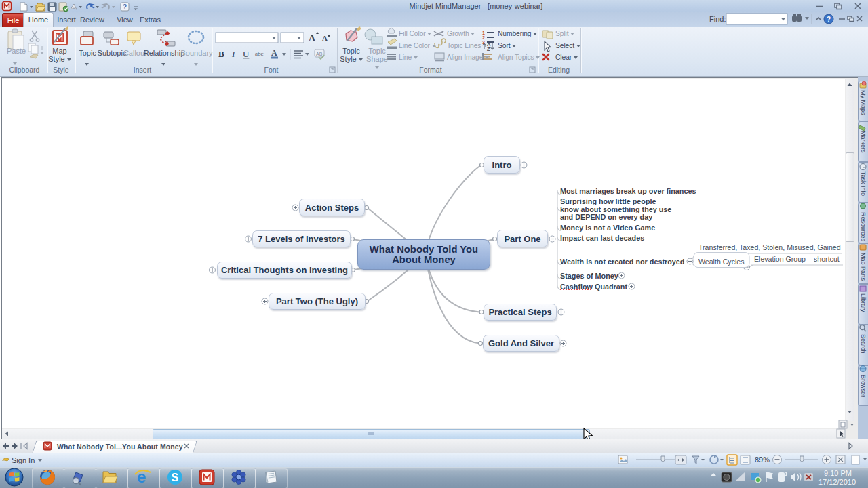 This screenshot has width=868, height=488. What do you see at coordinates (762, 460) in the screenshot?
I see `svg-text: 89%` at bounding box center [762, 460].